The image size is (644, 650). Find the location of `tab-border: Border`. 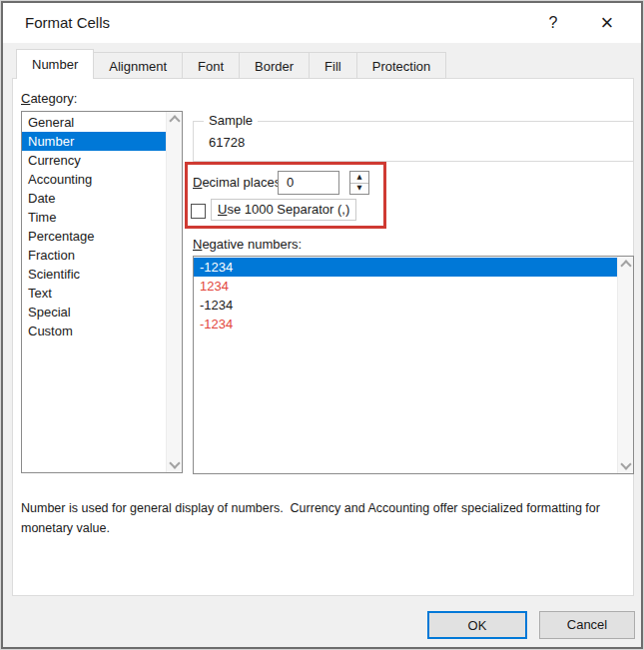

tab-border: Border is located at coordinates (274, 66).